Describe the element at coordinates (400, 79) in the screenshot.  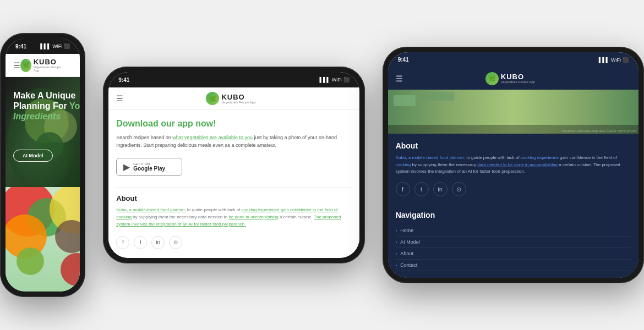
I see `hamburger-icon-3: ☰` at that location.